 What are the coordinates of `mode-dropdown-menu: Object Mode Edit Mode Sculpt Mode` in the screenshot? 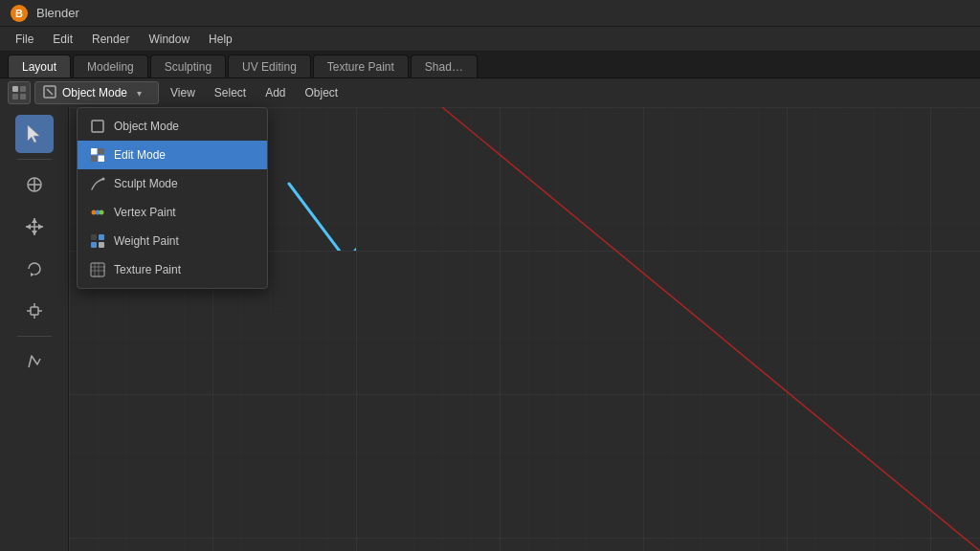 It's located at (172, 198).